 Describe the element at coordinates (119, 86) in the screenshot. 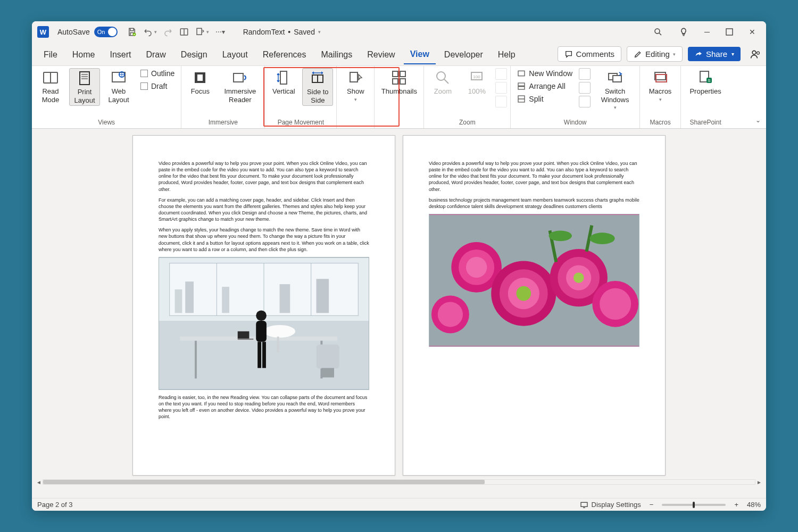

I see `web-layout-button: Web Layout` at that location.